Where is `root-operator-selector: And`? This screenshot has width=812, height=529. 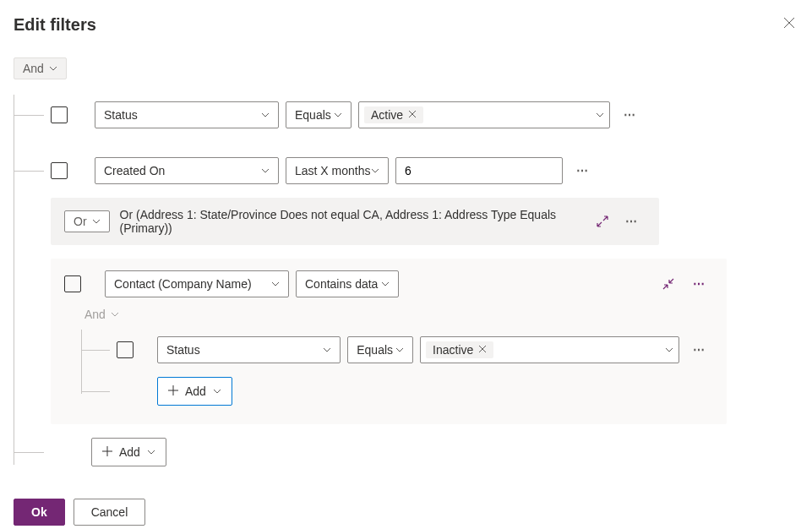
root-operator-selector: And is located at coordinates (41, 68).